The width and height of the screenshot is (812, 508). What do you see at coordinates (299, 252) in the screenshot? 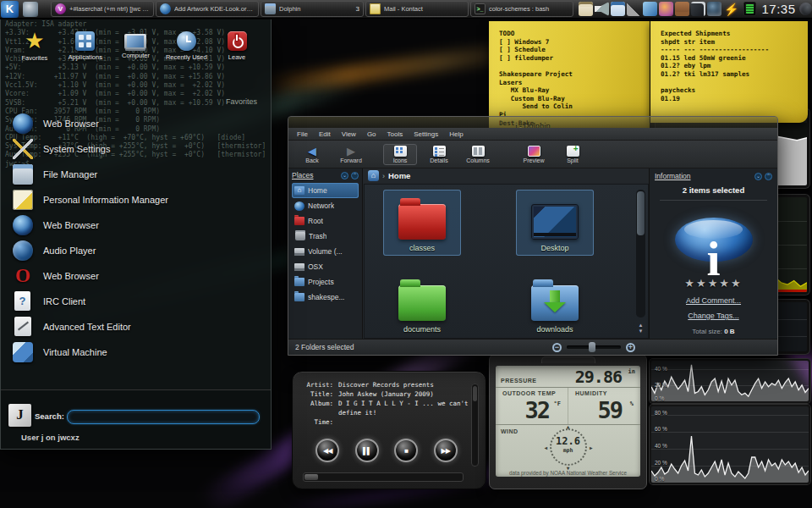
I see `drive-icon` at bounding box center [299, 252].